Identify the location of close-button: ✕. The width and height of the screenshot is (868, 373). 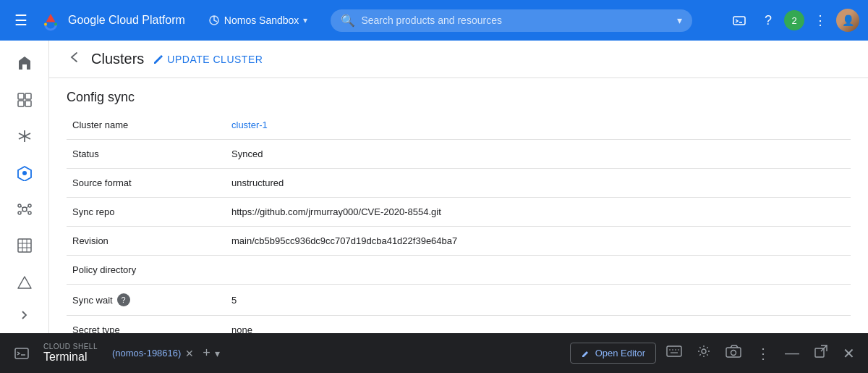
(849, 353).